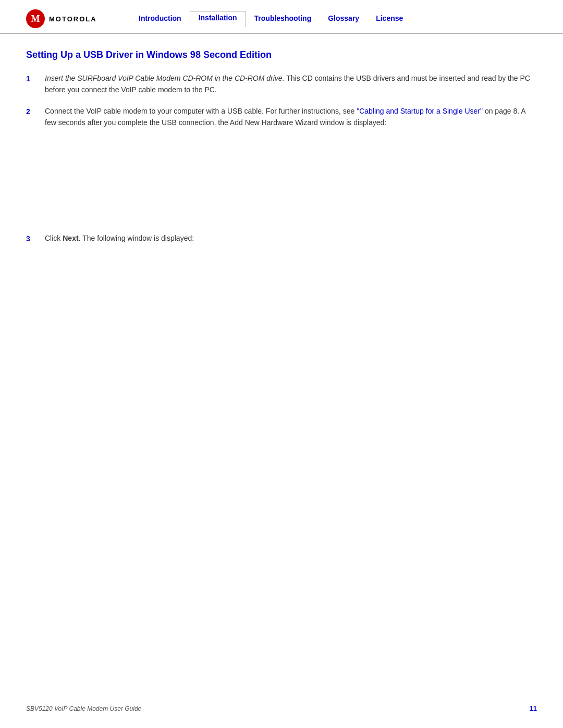 The height and width of the screenshot is (728, 563). Describe the element at coordinates (282, 55) in the screenshot. I see `page-title: Setting Up a USB Driver in Windows 98 Se…` at that location.